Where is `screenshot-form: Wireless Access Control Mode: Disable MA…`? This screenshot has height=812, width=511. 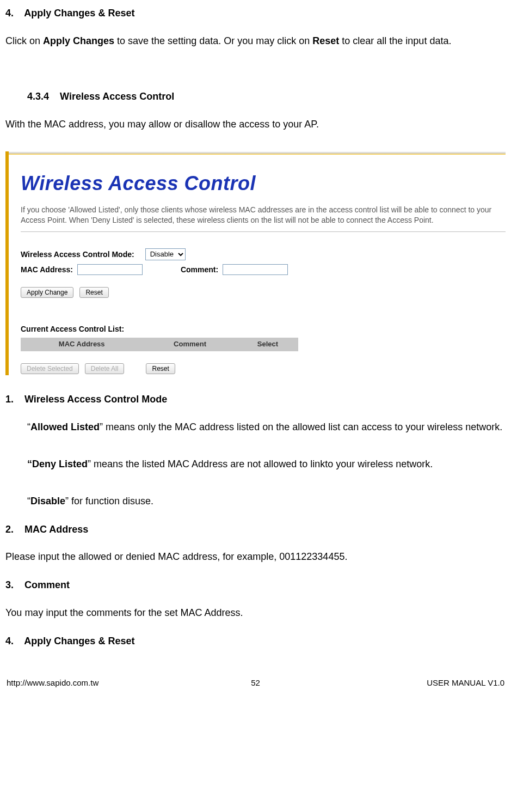
screenshot-form: Wireless Access Control Mode: Disable MA… is located at coordinates (263, 262).